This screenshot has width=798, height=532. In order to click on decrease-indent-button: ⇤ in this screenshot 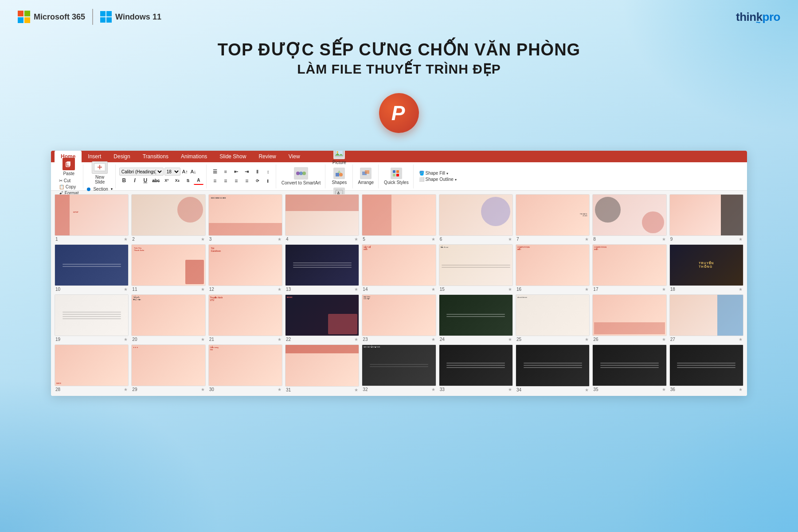, I will do `click(236, 172)`.